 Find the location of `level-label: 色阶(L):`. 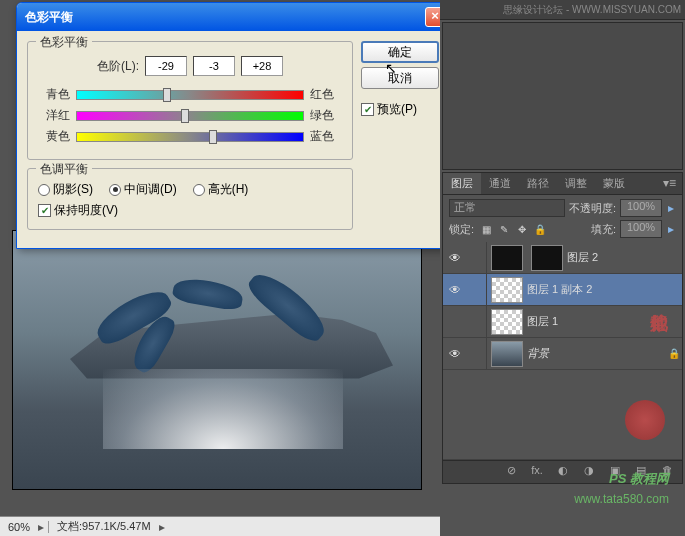

level-label: 色阶(L): is located at coordinates (118, 66).